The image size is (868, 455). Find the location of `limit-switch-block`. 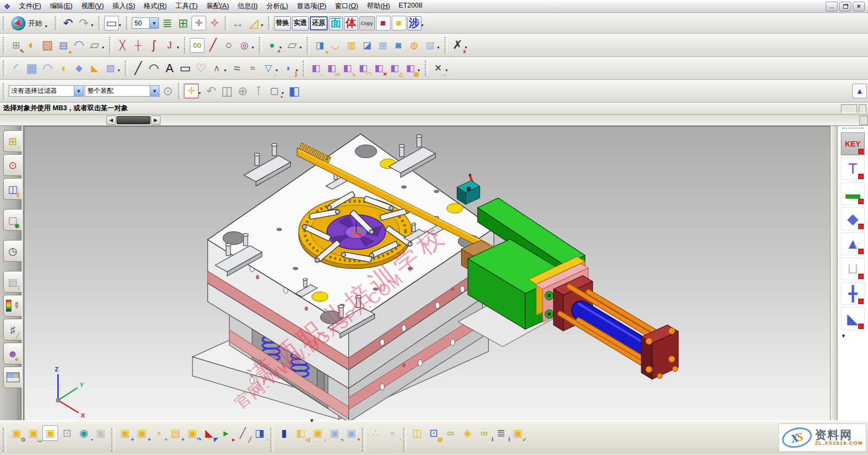

limit-switch-block is located at coordinates (468, 189).